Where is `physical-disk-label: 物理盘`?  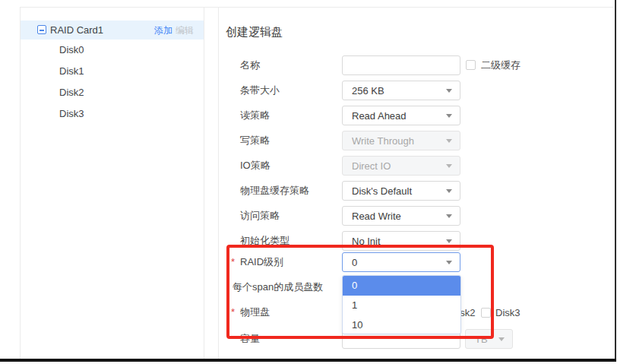 physical-disk-label: 物理盘 is located at coordinates (255, 312).